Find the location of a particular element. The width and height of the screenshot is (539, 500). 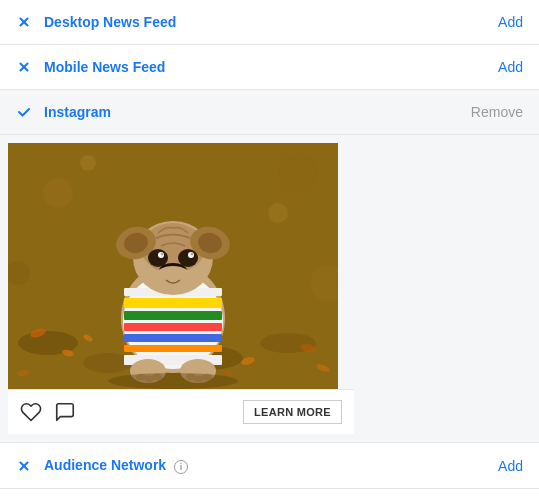

learn-more-button: LEARN MORE is located at coordinates (292, 412).